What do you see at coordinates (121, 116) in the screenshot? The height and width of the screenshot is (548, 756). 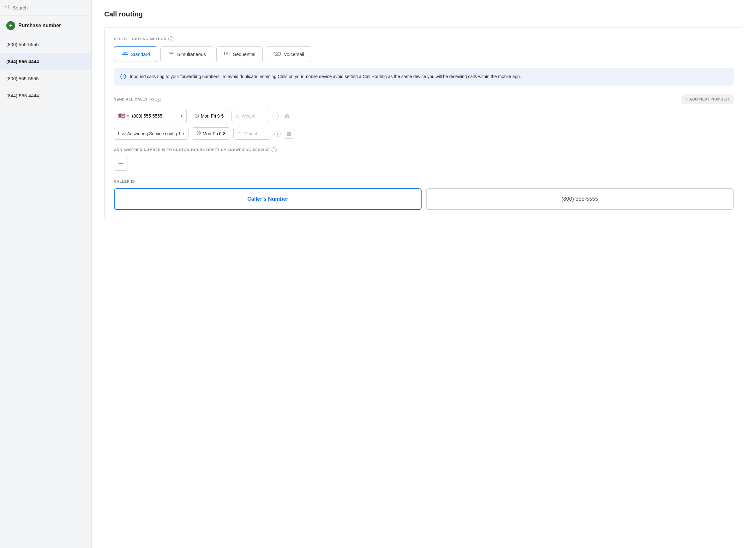 I see `flag-icon-1: 🇺🇸` at bounding box center [121, 116].